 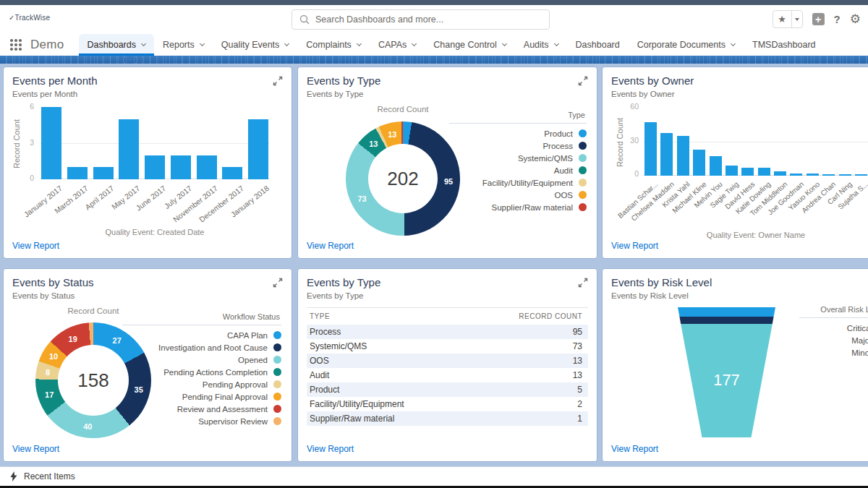 I want to click on global-header: ✓TrackWise ★ + ? ⚙, so click(x=434, y=20).